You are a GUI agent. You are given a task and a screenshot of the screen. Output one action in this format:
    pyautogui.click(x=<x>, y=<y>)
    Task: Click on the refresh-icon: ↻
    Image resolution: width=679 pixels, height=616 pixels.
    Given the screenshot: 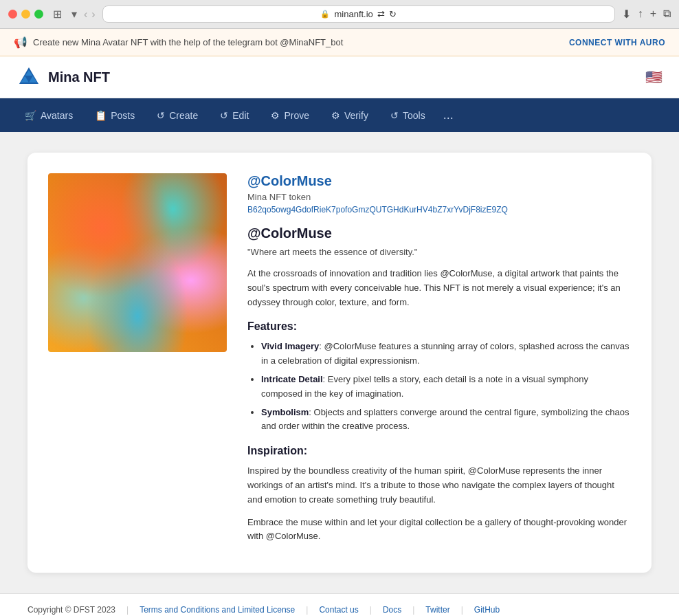 What is the action you would take?
    pyautogui.click(x=393, y=14)
    